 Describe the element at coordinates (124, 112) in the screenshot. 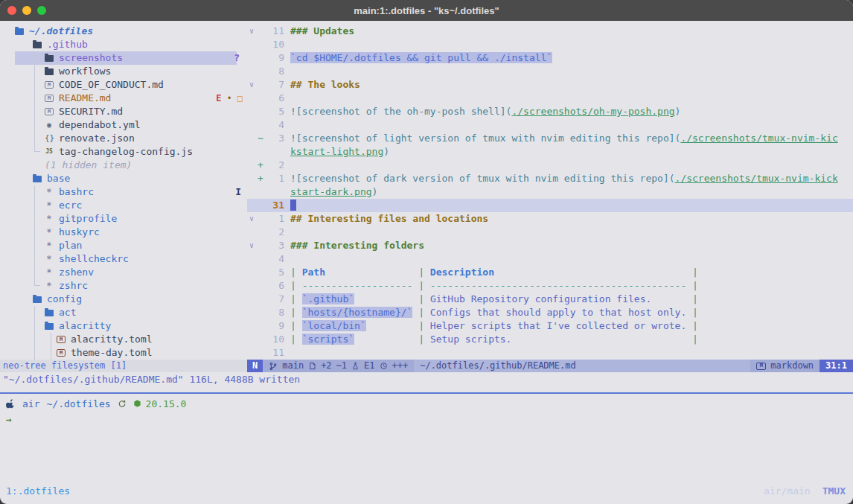

I see `tree-item: MSECURITY.md` at that location.